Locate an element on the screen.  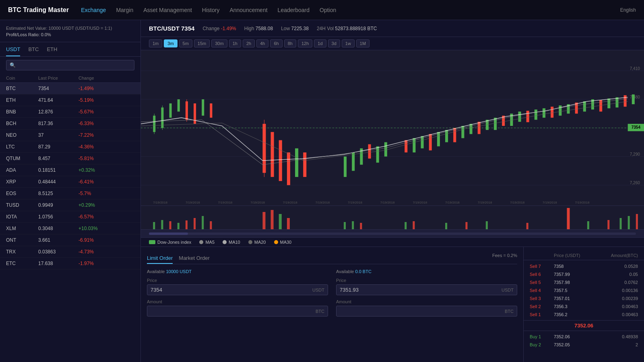
order-book-header: Price (USDT) Amount(BTC) is located at coordinates (584, 256).